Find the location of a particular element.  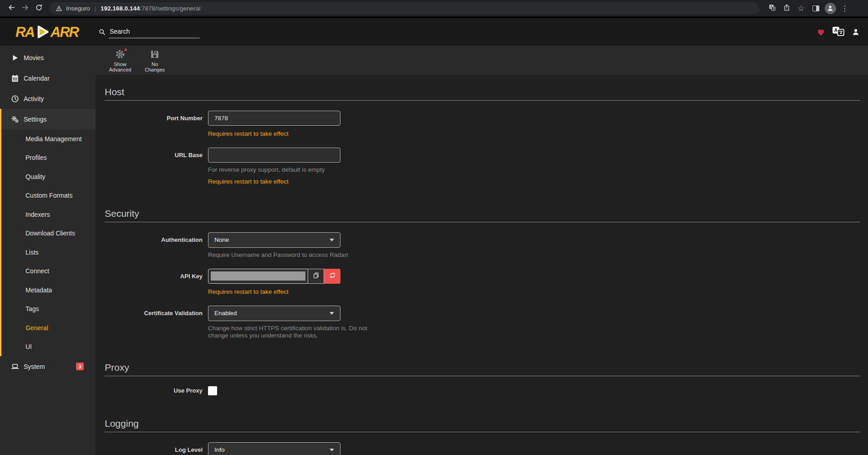

sidebar-item-profiles: Profiles is located at coordinates (48, 158).